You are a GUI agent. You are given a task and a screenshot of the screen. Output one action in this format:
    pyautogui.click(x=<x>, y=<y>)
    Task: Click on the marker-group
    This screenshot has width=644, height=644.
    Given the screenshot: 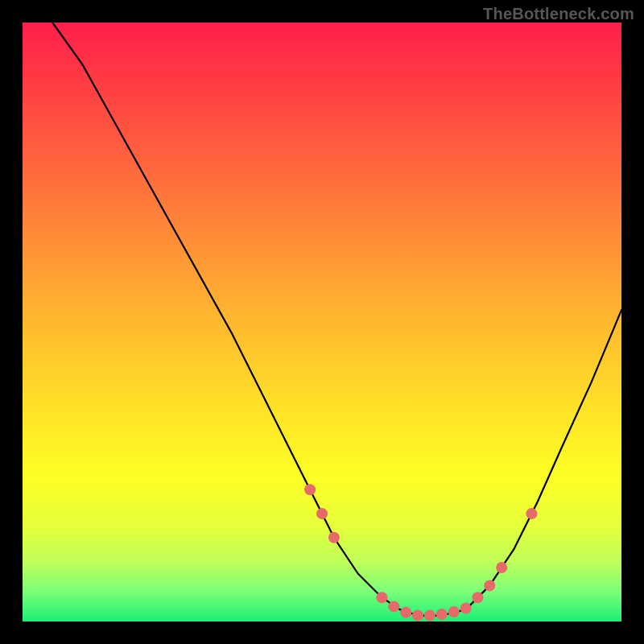 What is the action you would take?
    pyautogui.click(x=420, y=552)
    